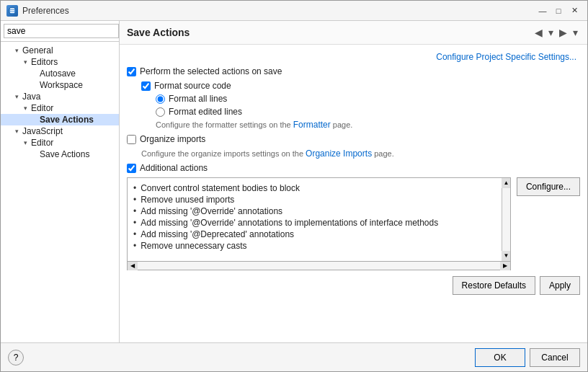 The width and height of the screenshot is (588, 372). I want to click on formatter-link: Formatter, so click(312, 125).